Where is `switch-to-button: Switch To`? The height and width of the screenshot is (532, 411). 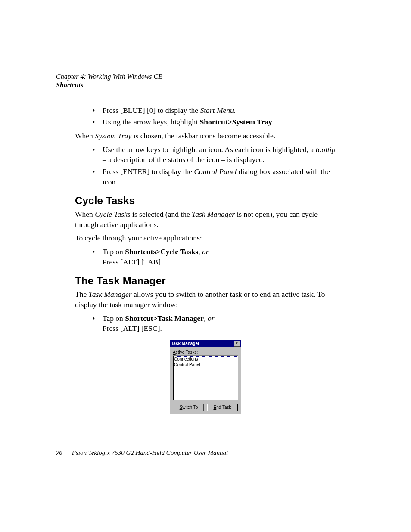
switch-to-button: Switch To is located at coordinates (189, 408).